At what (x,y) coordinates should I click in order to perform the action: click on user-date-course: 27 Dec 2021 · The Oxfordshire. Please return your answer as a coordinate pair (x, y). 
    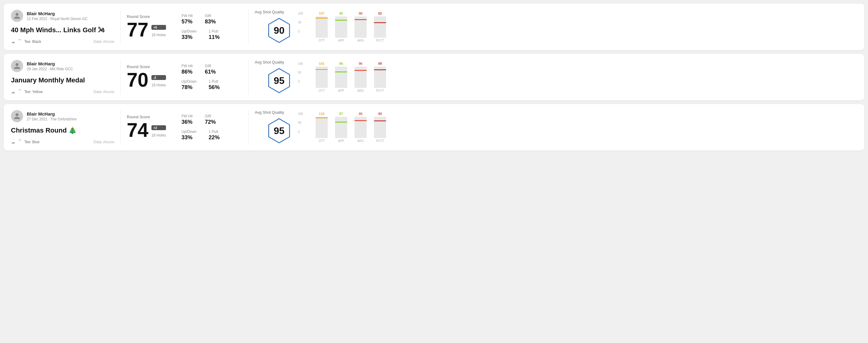
    Looking at the image, I should click on (52, 119).